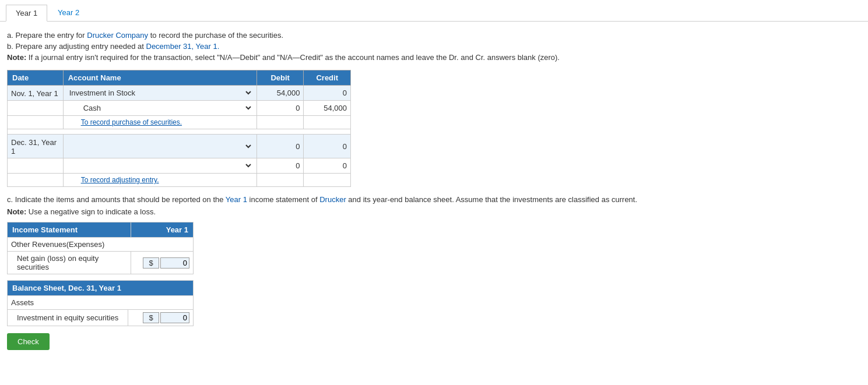  Describe the element at coordinates (100, 245) in the screenshot. I see `other-revenues-label: Other Revenues(Expenses)` at that location.